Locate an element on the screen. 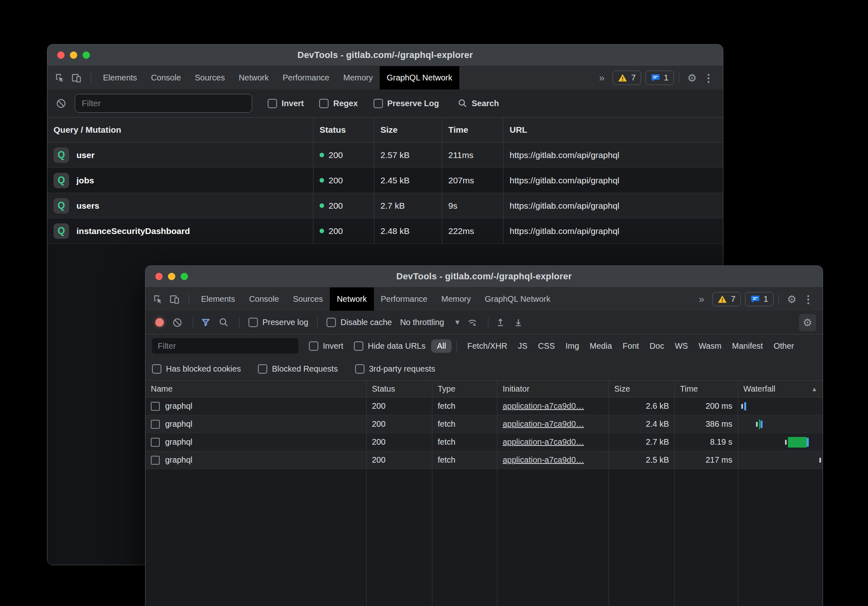 This screenshot has height=606, width=868. checkbox-hide-data-urls: Hide data URLs is located at coordinates (390, 346).